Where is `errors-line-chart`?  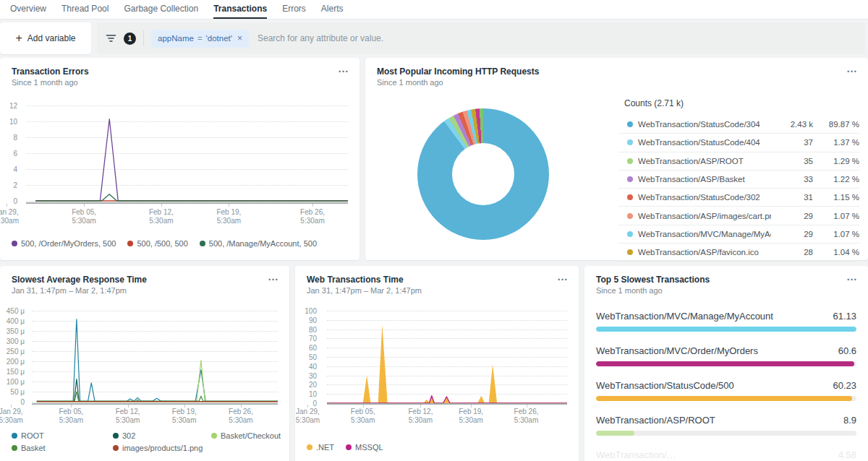
errors-line-chart is located at coordinates (187, 153).